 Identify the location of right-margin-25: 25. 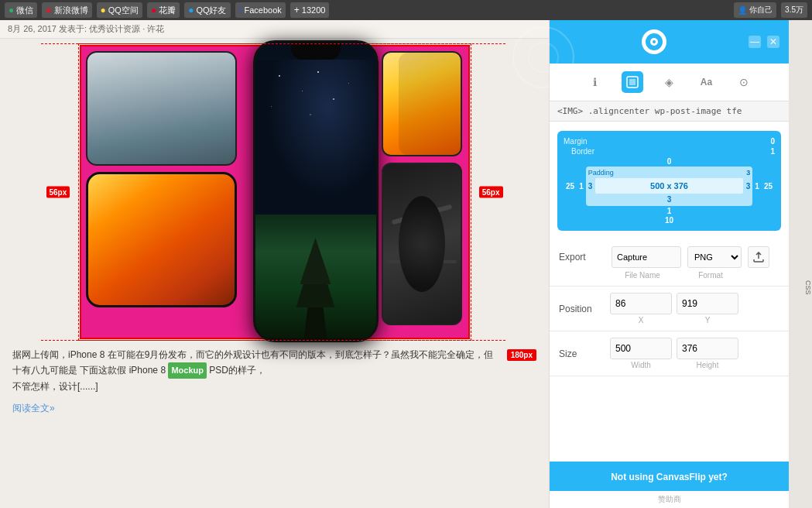
(768, 186).